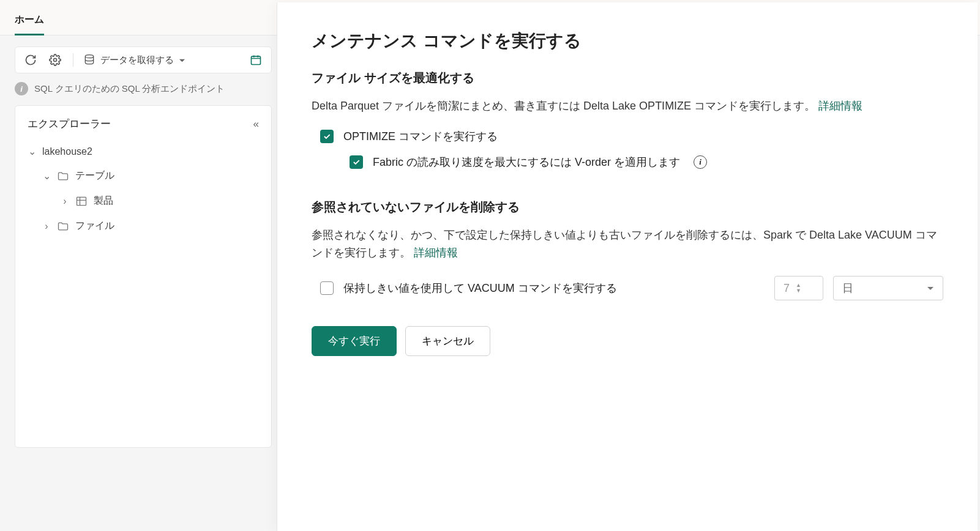  What do you see at coordinates (888, 288) in the screenshot?
I see `retention-unit-select: 日` at bounding box center [888, 288].